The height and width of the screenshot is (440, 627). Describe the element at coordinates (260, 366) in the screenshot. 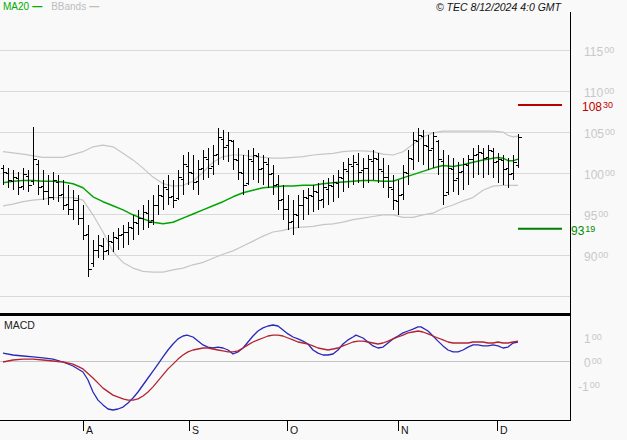

I see `macd-signal-line` at that location.